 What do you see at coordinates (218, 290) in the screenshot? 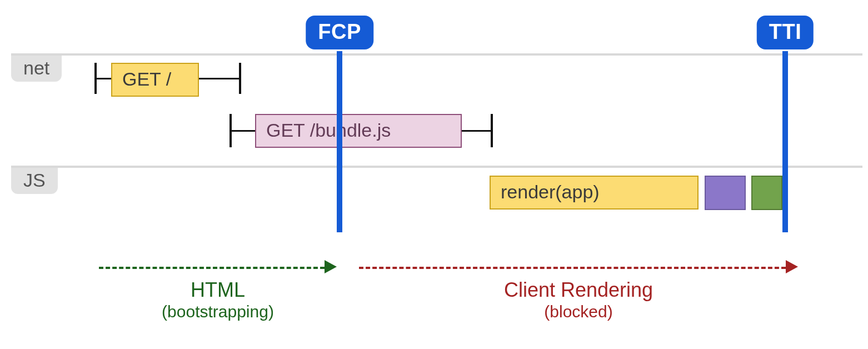
I see `phase-html-title: HTML` at bounding box center [218, 290].